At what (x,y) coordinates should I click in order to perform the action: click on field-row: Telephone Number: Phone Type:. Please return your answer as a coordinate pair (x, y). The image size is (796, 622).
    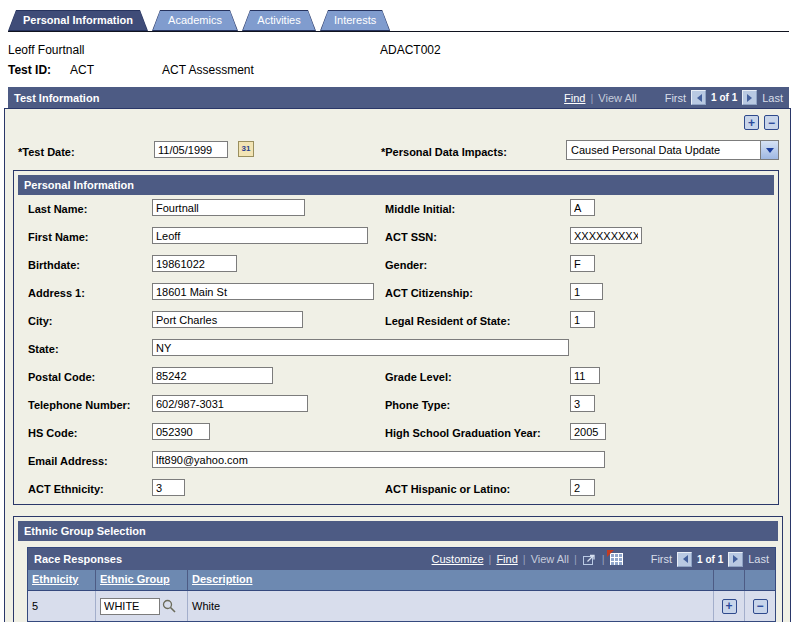
    Looking at the image, I should click on (396, 406).